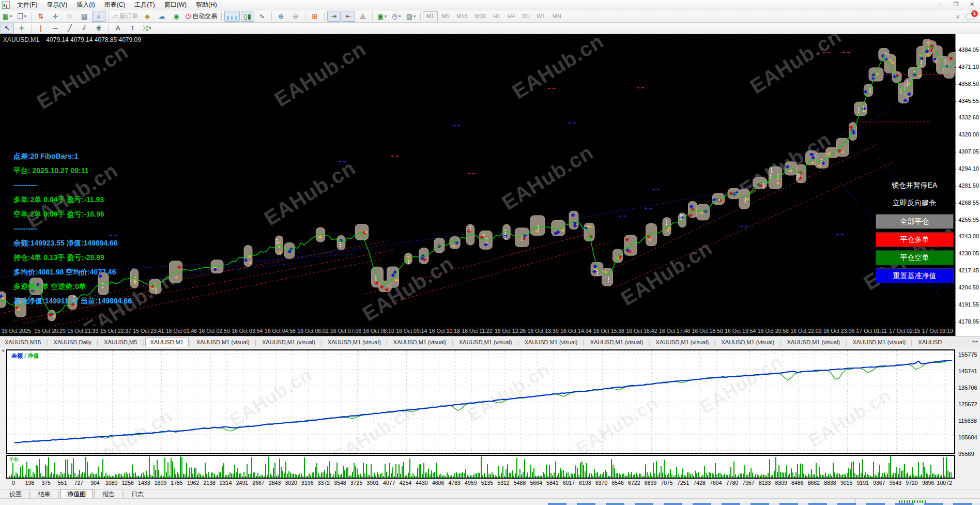 The width and height of the screenshot is (980, 505). Describe the element at coordinates (511, 17) in the screenshot. I see `timeframe-H4: H4` at that location.